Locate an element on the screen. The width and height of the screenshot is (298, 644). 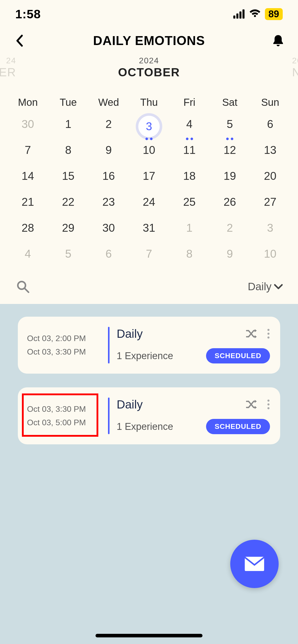
calendar-day: 20 is located at coordinates (270, 181).